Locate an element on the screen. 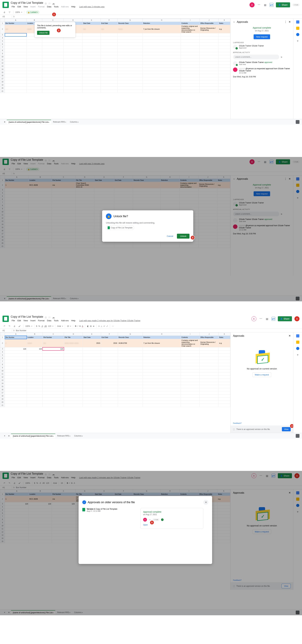 The width and height of the screenshot is (302, 644). approval-card: Approval complete on Aug 17, 2021 A → G … is located at coordinates (172, 518).